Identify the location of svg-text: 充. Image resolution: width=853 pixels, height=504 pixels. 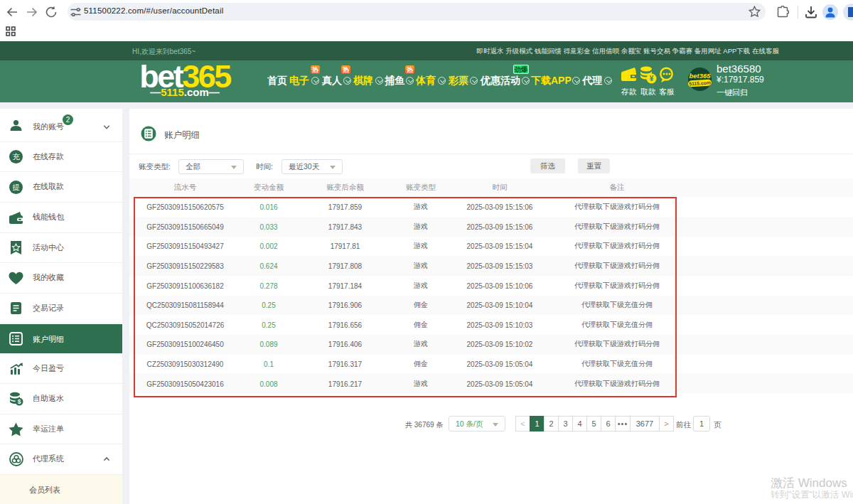
(16, 156).